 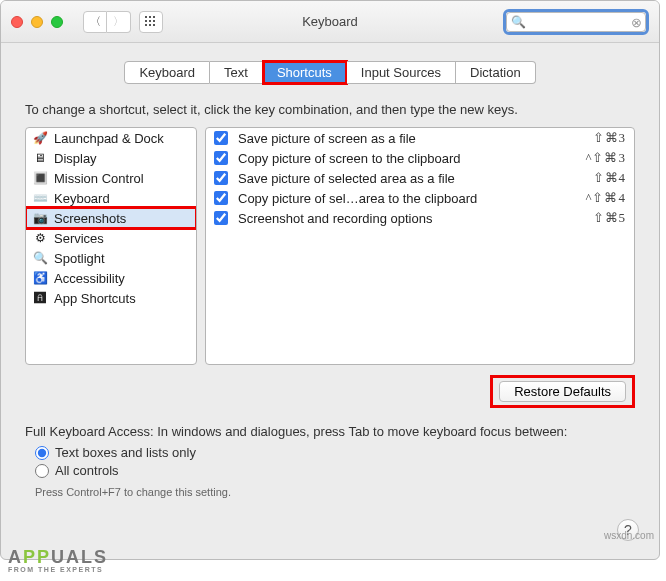 What do you see at coordinates (17, 22) in the screenshot?
I see `close-window-icon` at bounding box center [17, 22].